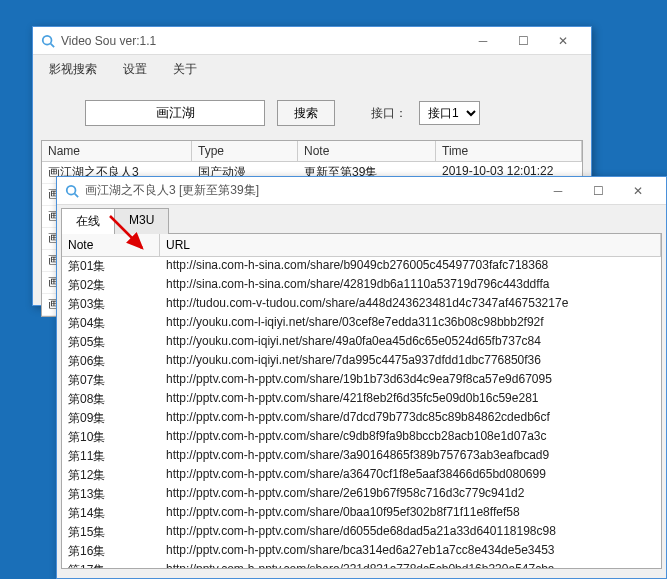 The width and height of the screenshot is (667, 579). Describe the element at coordinates (175, 113) in the screenshot. I see `search-input` at that location.